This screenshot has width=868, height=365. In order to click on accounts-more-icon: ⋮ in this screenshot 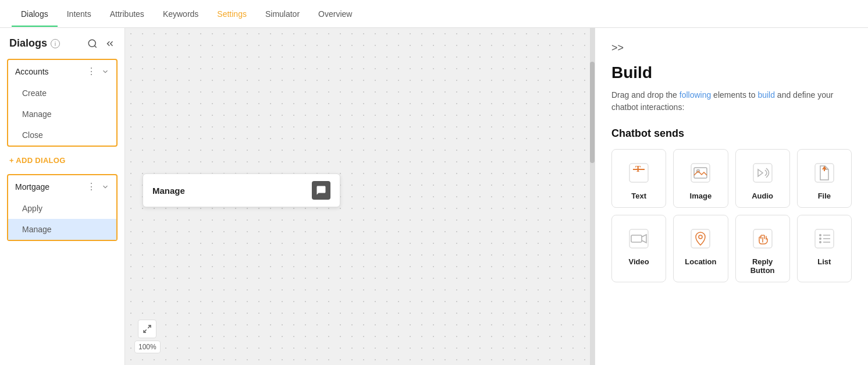, I will do `click(92, 71)`.